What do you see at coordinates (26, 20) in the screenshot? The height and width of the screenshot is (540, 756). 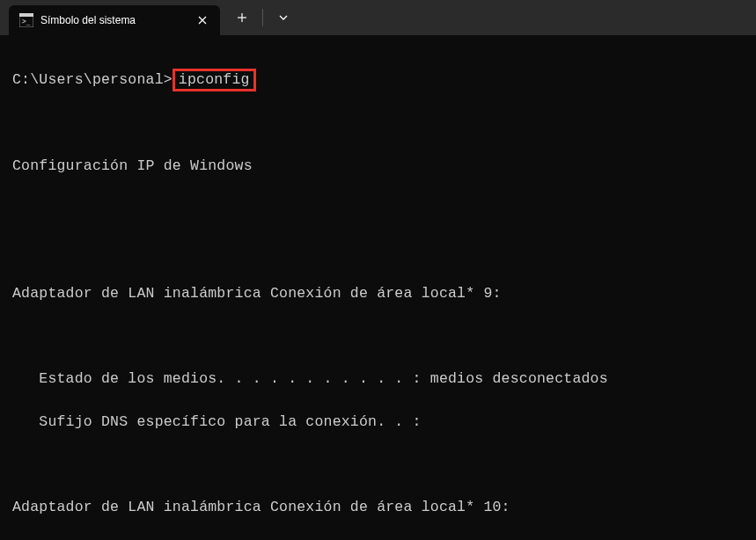 I see `cmd-icon: >_` at bounding box center [26, 20].